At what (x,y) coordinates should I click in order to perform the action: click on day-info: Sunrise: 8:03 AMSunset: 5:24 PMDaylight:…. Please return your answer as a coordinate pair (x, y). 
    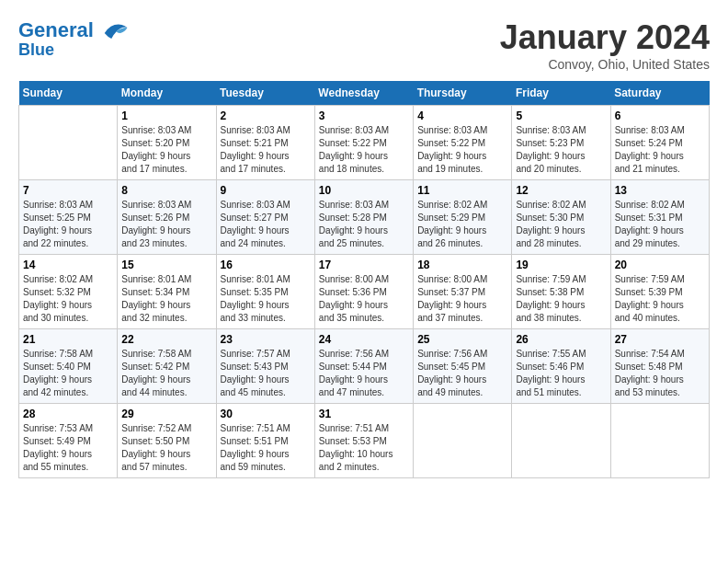
    Looking at the image, I should click on (660, 150).